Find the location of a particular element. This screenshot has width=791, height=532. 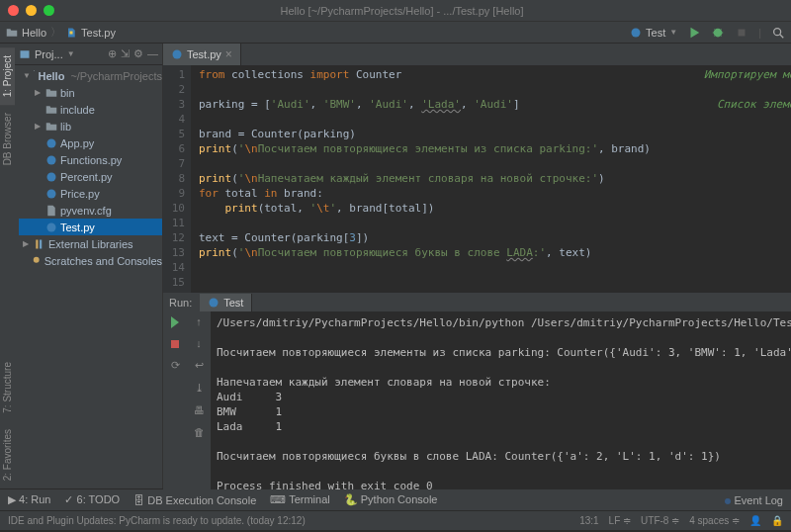

collapse-all-icon: ⇲ is located at coordinates (125, 53).